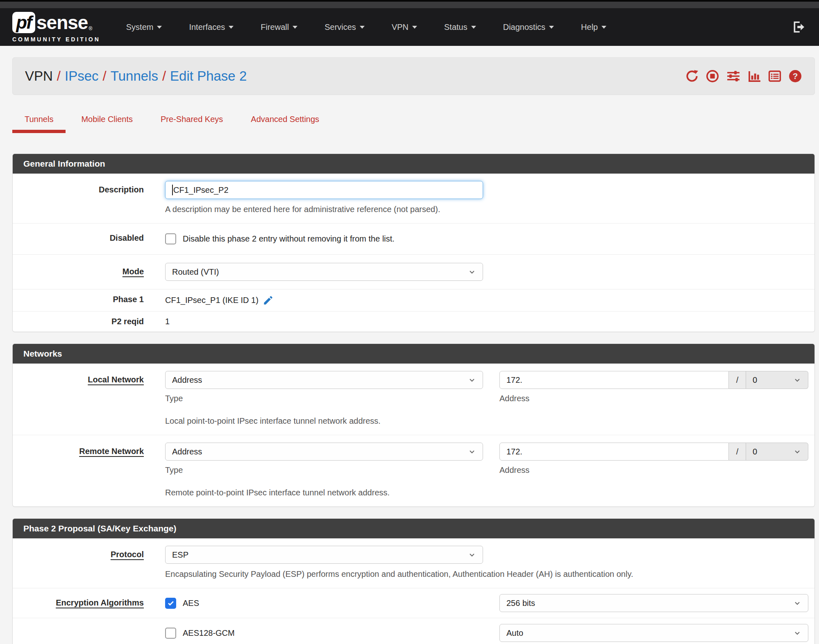  Describe the element at coordinates (490, 421) in the screenshot. I see `local-network-help-text: Local point-to-point IPsec interface tun…` at that location.